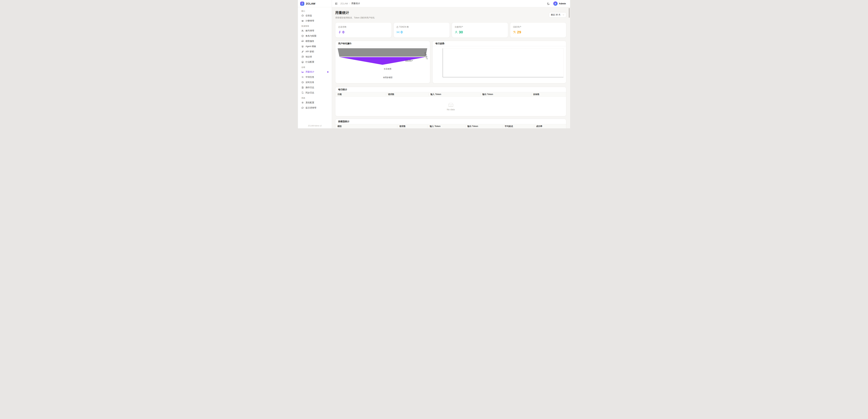 This screenshot has height=419, width=868. What do you see at coordinates (366, 126) in the screenshot?
I see `column-header: 模型` at bounding box center [366, 126].